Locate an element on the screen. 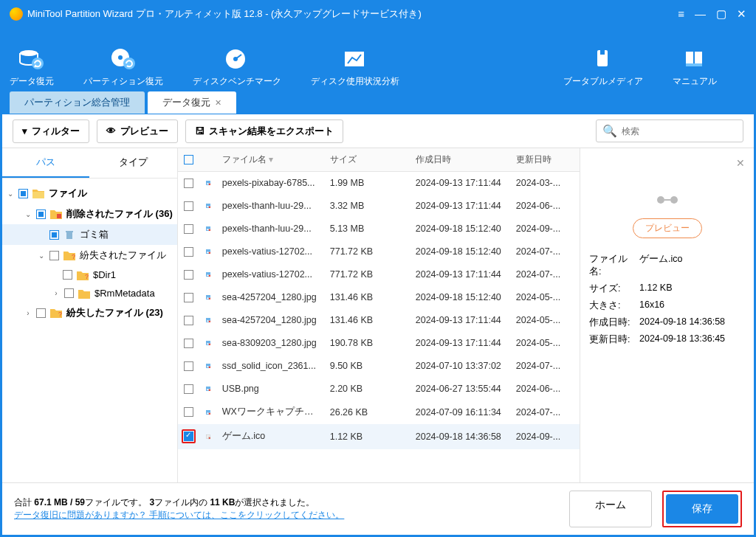  file-row: sea-4257204_1280.jpg131.46 KB2024-09-13 … is located at coordinates (379, 320).